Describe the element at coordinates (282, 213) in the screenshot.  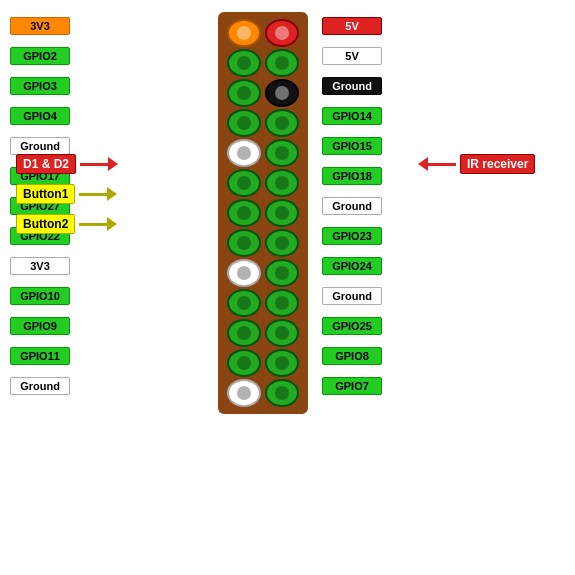
I see `pin-7-right` at that location.